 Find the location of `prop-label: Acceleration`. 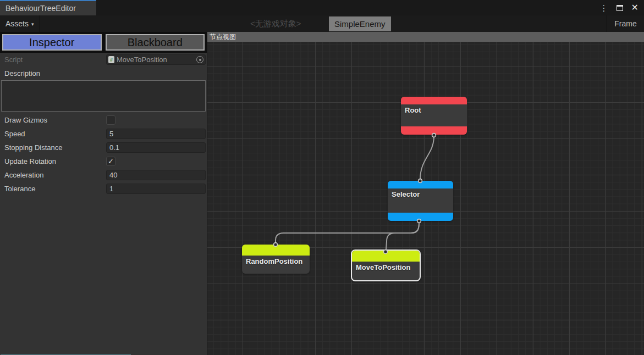

prop-label: Acceleration is located at coordinates (55, 175).